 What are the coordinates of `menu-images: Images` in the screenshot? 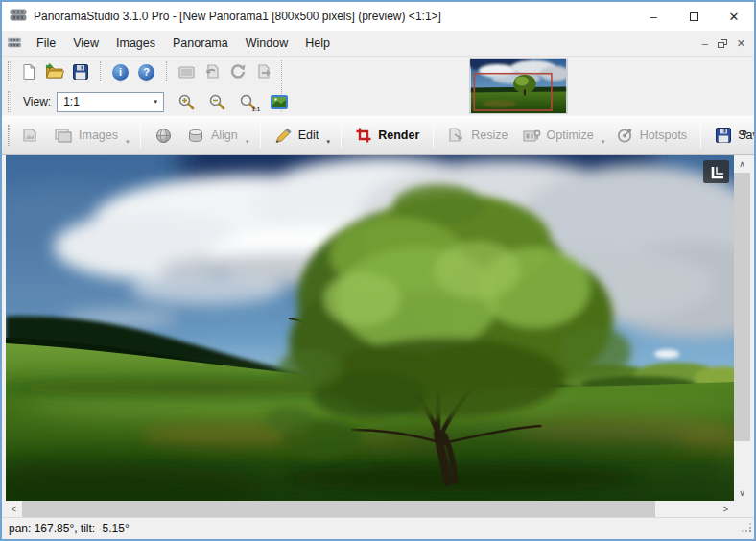 It's located at (136, 43).